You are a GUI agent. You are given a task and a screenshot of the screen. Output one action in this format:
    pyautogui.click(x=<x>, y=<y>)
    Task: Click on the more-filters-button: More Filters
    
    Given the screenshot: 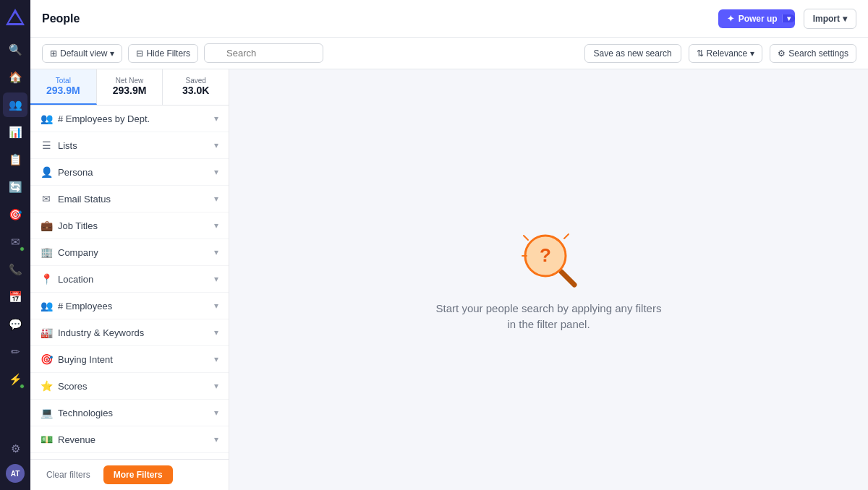 What is the action you would take?
    pyautogui.click(x=138, y=475)
    